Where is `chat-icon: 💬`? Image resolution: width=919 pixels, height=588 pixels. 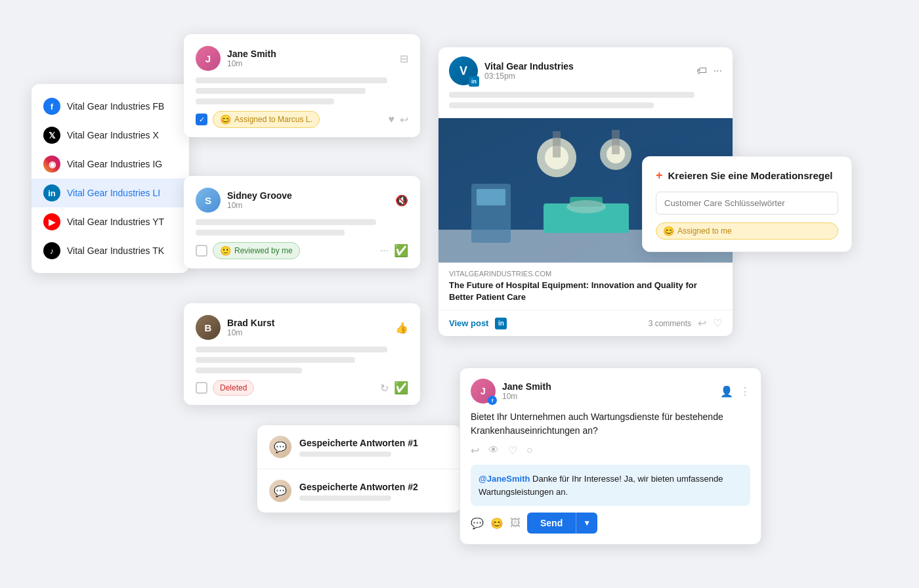
chat-icon: 💬 is located at coordinates (477, 524).